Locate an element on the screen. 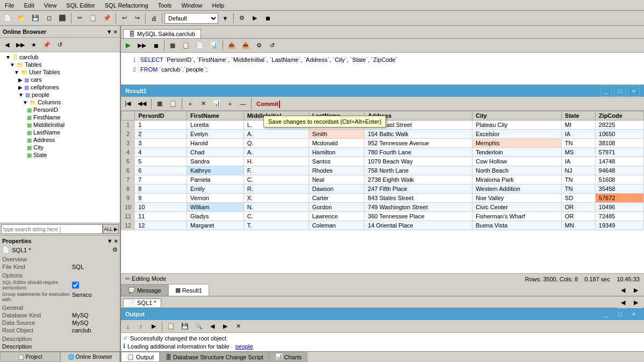 The image size is (644, 362). people-link: people is located at coordinates (244, 346).